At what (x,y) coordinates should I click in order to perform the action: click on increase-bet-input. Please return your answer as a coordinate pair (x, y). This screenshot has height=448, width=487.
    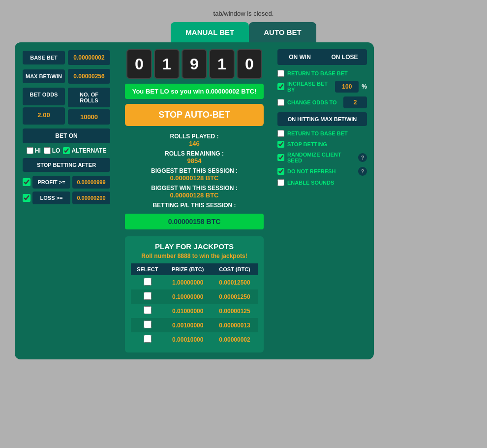
    Looking at the image, I should click on (347, 87).